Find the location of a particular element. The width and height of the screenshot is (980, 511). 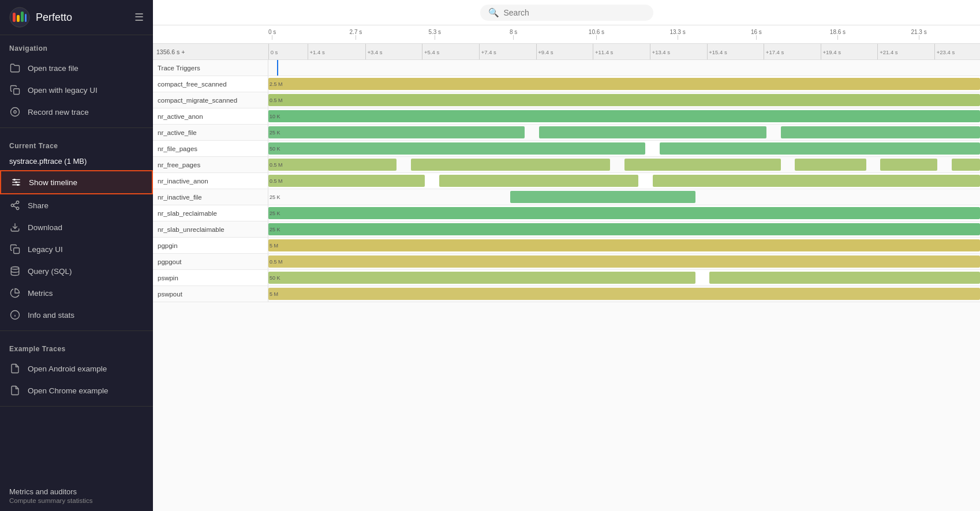

metrics-auditors-subtitle: Compute summary statistics is located at coordinates (76, 501).